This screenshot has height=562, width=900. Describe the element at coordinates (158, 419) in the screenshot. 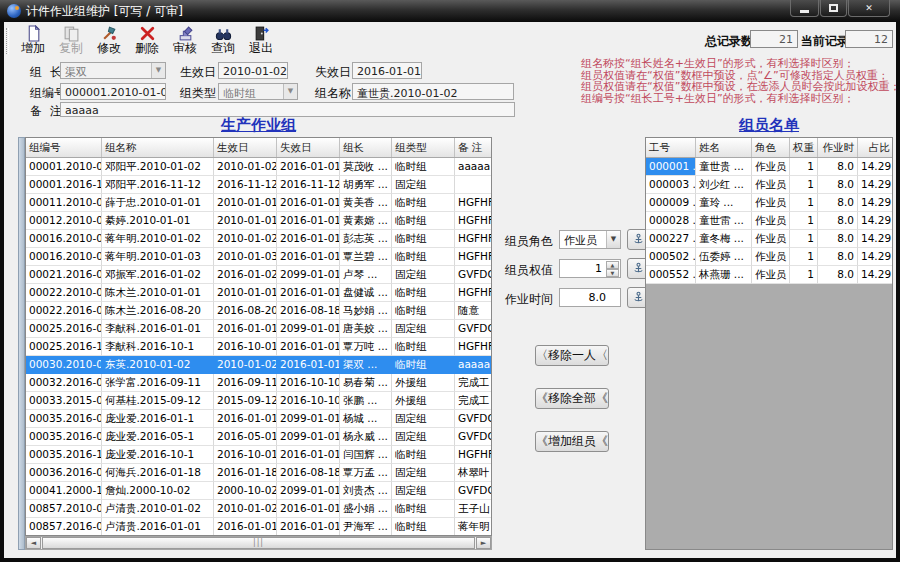

I see `table-cell: 庞业爱.2016-01-1` at that location.